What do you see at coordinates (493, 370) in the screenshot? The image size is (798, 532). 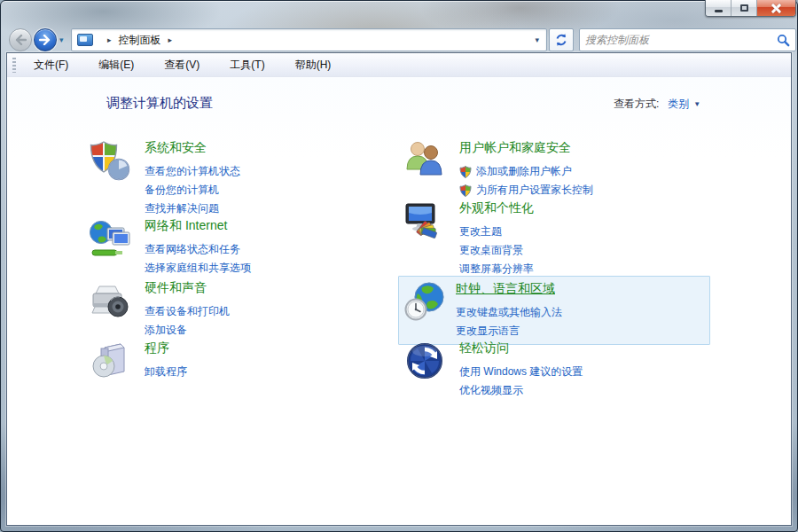 I see `category-ease-of-access: 轻松访问 使用 Windows 建议的设置 优化视频显示` at bounding box center [493, 370].